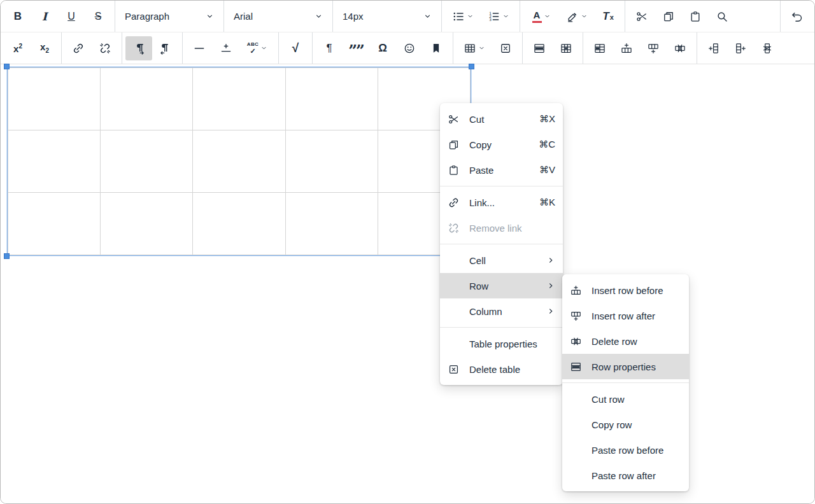 The image size is (815, 504). What do you see at coordinates (541, 17) in the screenshot?
I see `text-color-button: A` at bounding box center [541, 17].